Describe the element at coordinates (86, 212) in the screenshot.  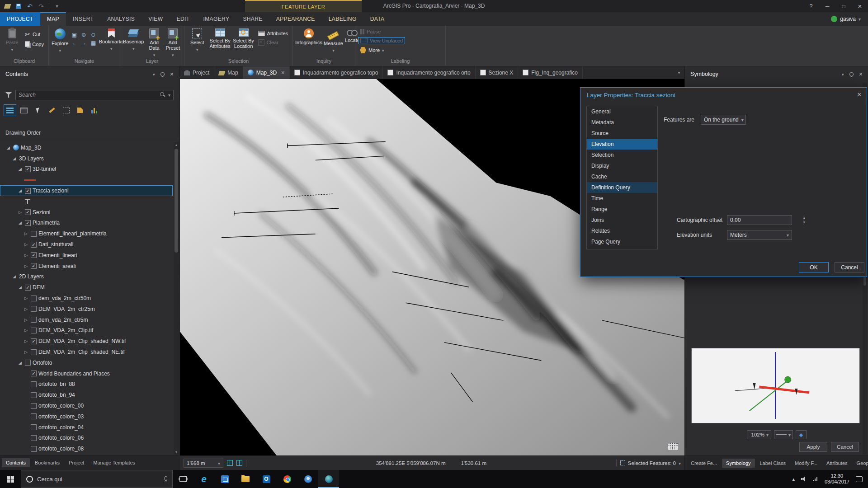
I see `layer-item: Sezioni` at that location.